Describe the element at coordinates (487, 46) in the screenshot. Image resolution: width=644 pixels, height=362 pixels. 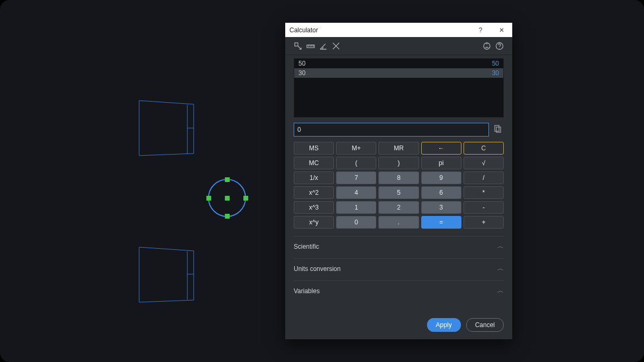
I see `units-icon` at that location.